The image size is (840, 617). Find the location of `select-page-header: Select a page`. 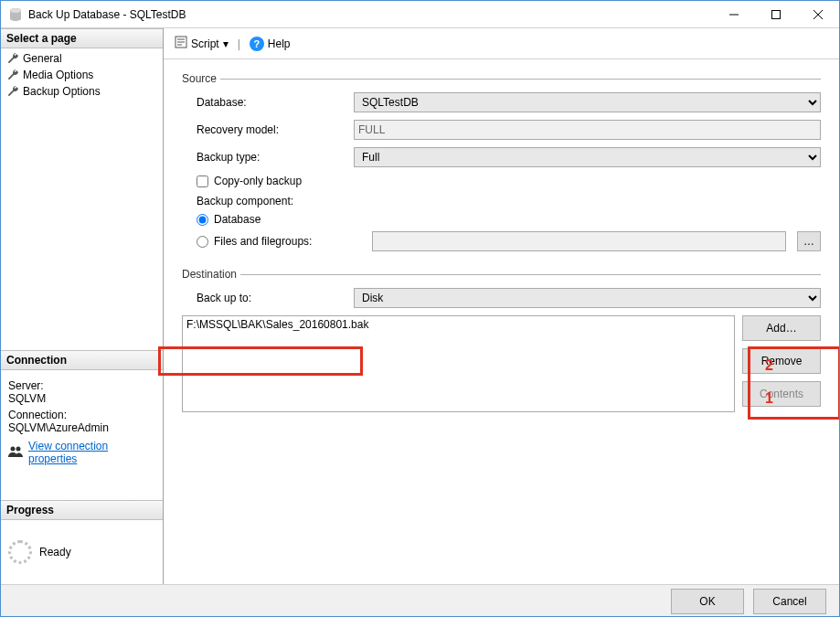

select-page-header: Select a page is located at coordinates (82, 38).